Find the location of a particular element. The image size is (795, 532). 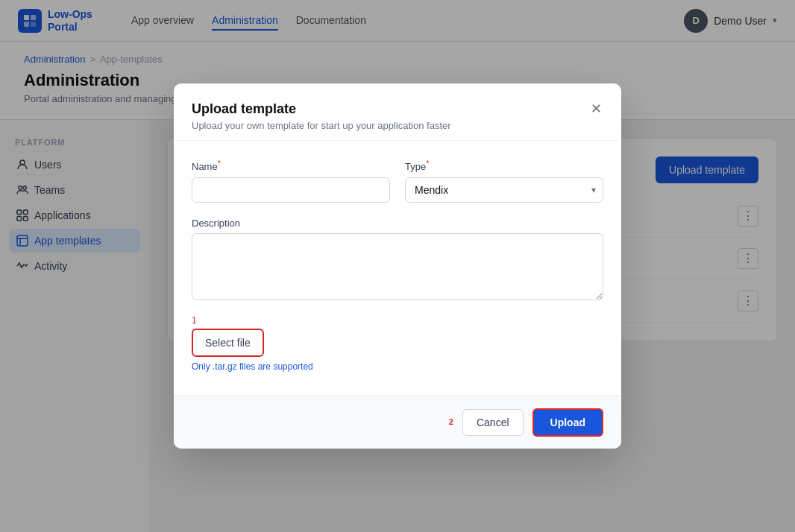

cancel-button: Cancel is located at coordinates (493, 422).